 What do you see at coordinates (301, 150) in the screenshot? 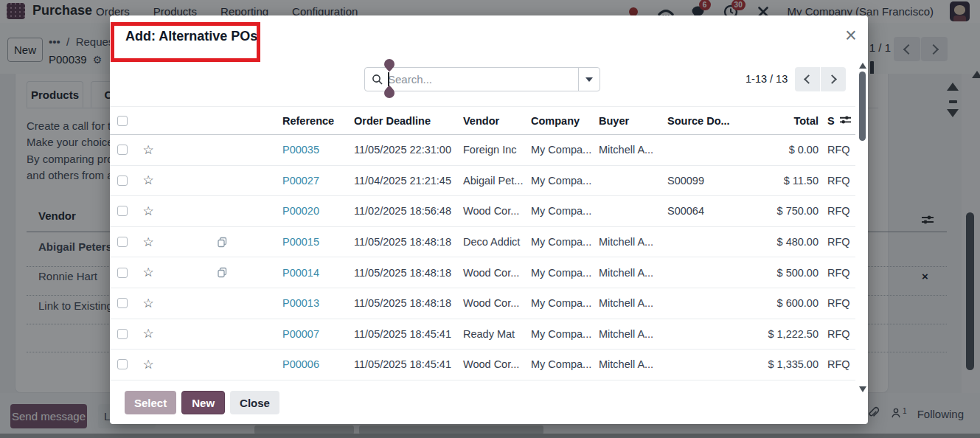
I see `reference-link: P00035` at bounding box center [301, 150].